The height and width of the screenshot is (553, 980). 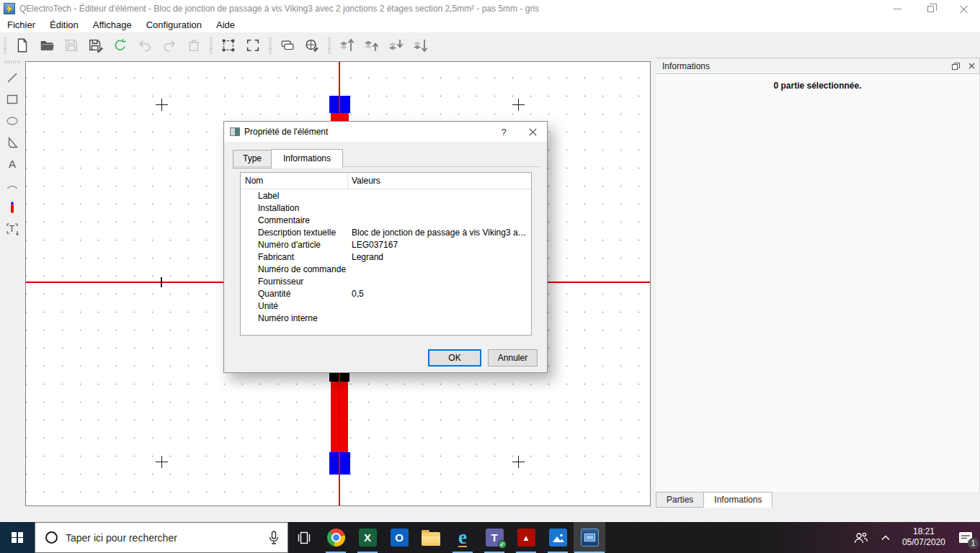 I want to click on minimize-icon, so click(x=897, y=9).